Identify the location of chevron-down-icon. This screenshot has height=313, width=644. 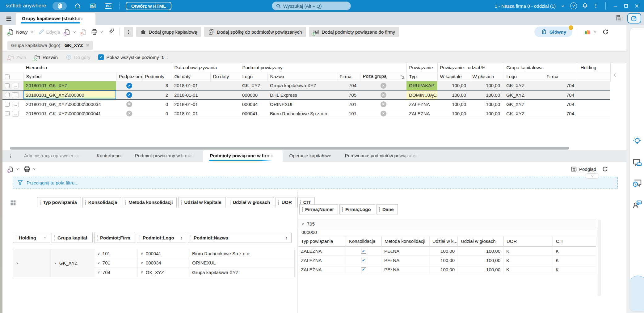
(563, 6).